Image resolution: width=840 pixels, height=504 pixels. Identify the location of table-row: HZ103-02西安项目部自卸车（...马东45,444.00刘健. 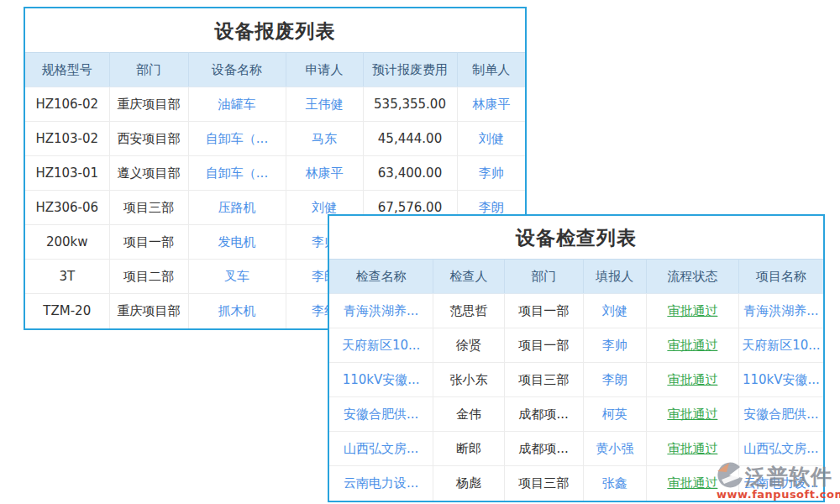
(276, 139).